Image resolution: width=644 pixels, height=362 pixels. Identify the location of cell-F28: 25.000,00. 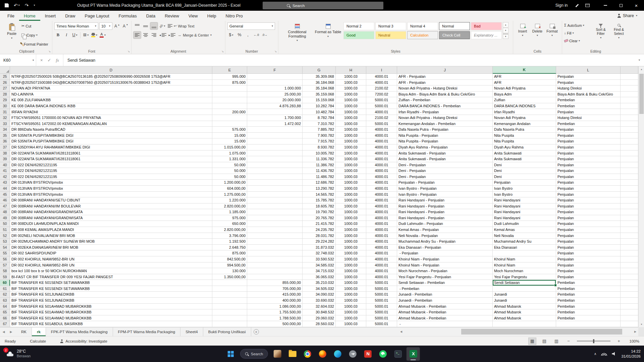
(275, 95).